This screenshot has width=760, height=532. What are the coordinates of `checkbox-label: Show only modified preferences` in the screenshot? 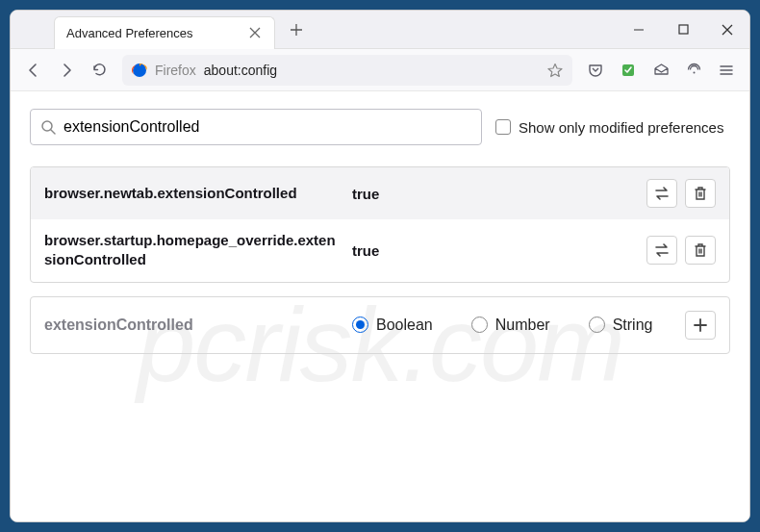 It's located at (621, 127).